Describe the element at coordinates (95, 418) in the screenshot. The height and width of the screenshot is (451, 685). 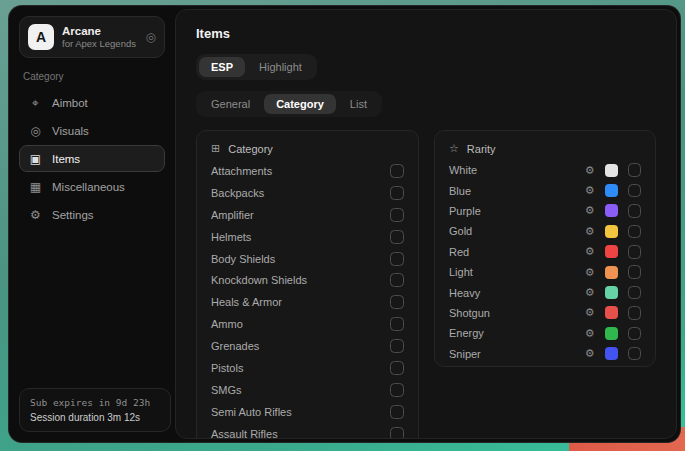
I see `session-duration-text: Session duration 3m 12s` at that location.